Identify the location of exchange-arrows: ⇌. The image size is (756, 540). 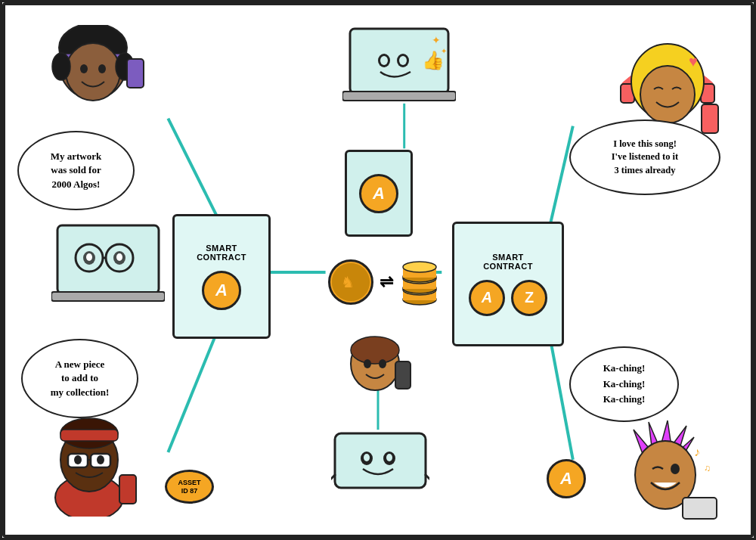
(386, 282).